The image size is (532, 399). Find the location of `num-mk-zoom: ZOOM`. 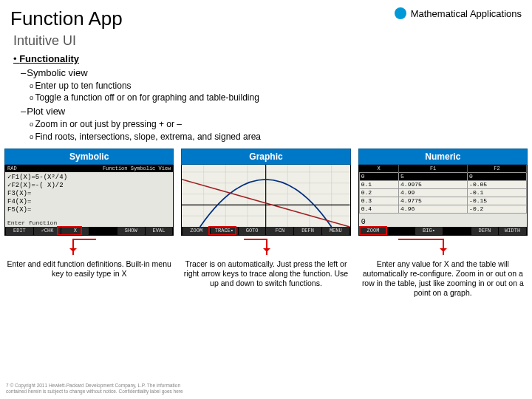

num-mk-zoom: ZOOM is located at coordinates (374, 231).